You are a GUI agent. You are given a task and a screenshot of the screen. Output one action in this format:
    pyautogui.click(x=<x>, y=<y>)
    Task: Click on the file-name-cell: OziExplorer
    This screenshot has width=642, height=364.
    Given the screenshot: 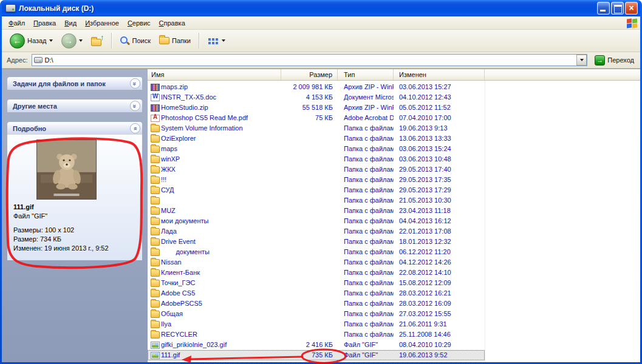 What is the action you would take?
    pyautogui.click(x=214, y=138)
    